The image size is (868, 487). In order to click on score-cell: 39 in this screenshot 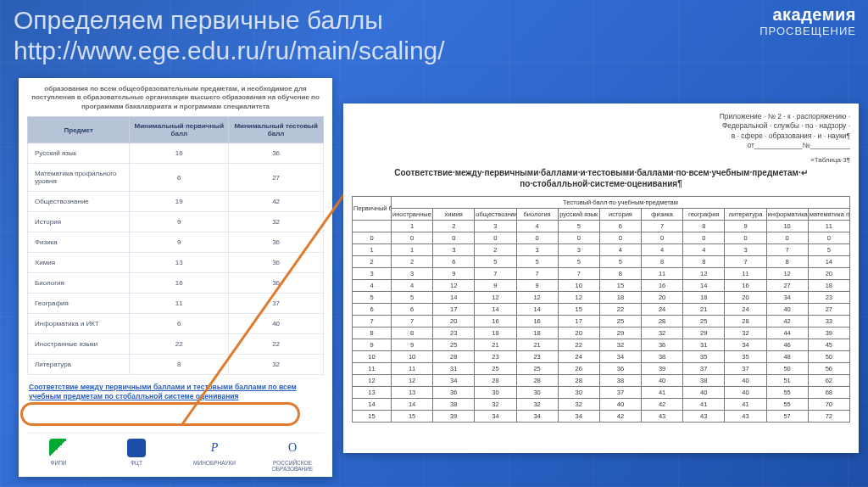, I will do `click(454, 416)`.